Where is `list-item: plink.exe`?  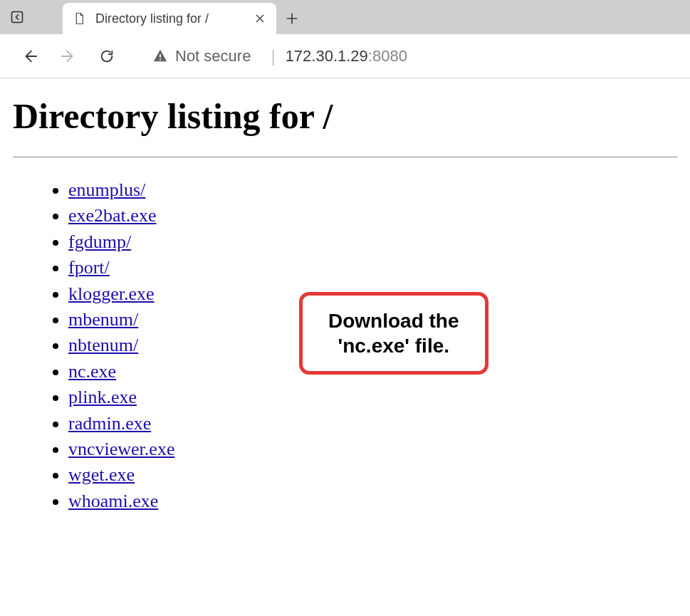 list-item: plink.exe is located at coordinates (373, 397).